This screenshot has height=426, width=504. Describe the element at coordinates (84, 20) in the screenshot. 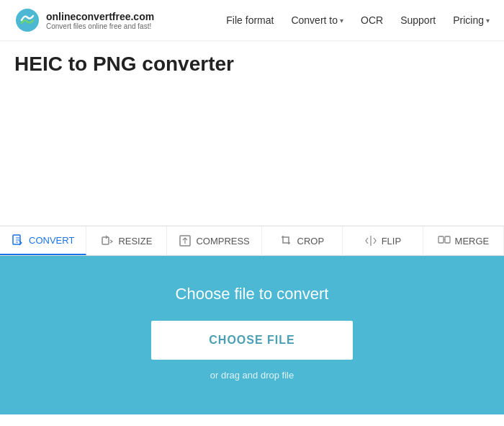

I see `logo-link: onlineconvertfree.com Convert files onli…` at that location.